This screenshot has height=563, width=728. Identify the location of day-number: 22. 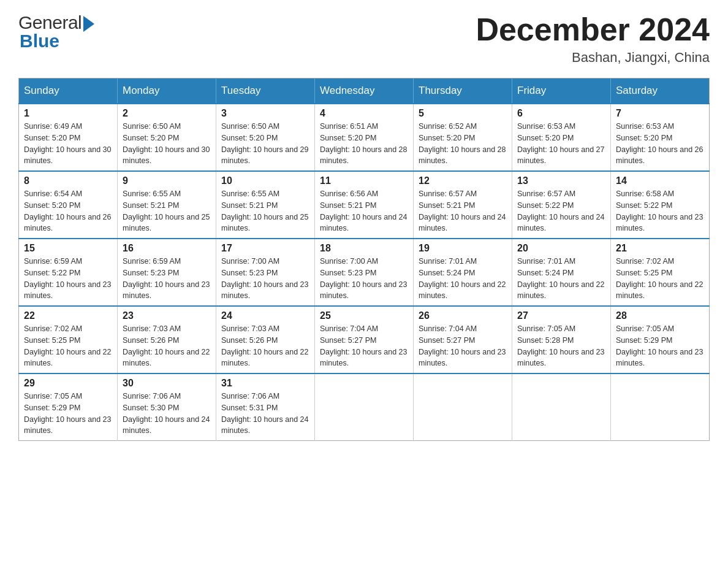
(68, 316).